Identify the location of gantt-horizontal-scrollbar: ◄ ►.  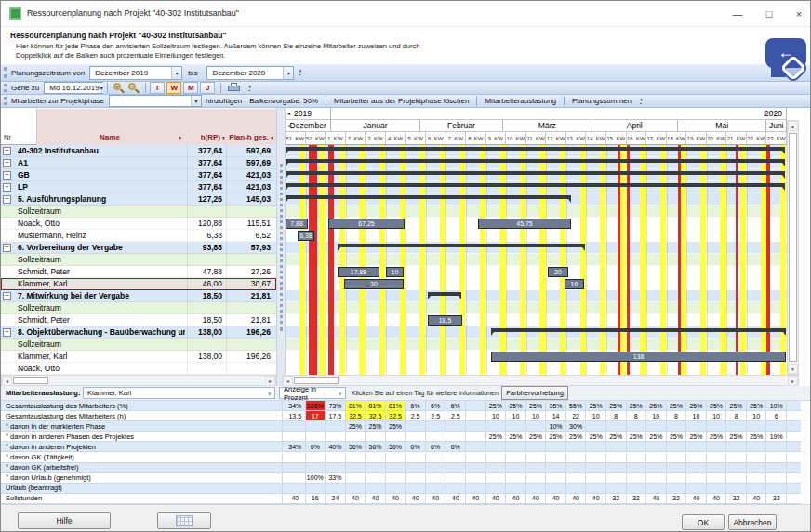
(540, 380).